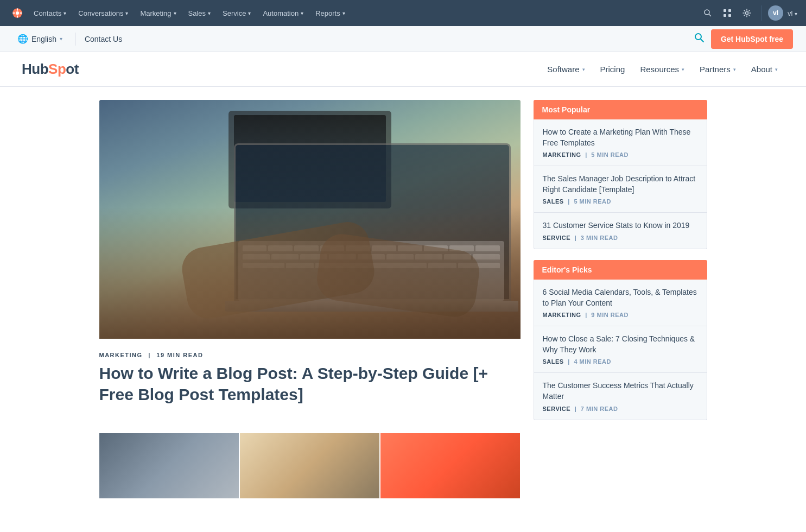 The width and height of the screenshot is (806, 532). What do you see at coordinates (620, 344) in the screenshot?
I see `editors-item-2-title: How to Close a Sale: 7 Closing Technique…` at bounding box center [620, 344].